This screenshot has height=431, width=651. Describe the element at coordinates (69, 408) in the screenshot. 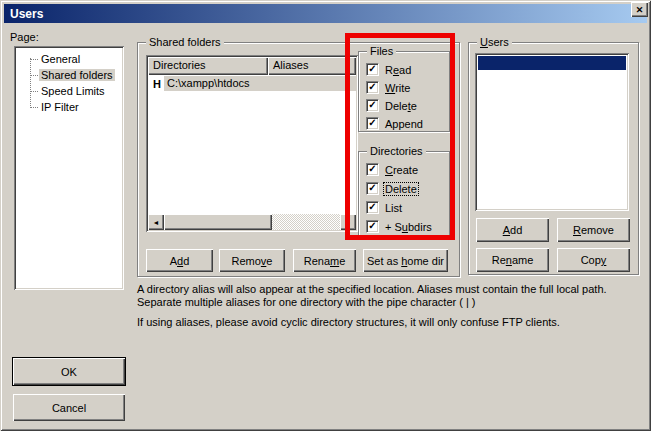

I see `cancel-label: Cancel` at that location.